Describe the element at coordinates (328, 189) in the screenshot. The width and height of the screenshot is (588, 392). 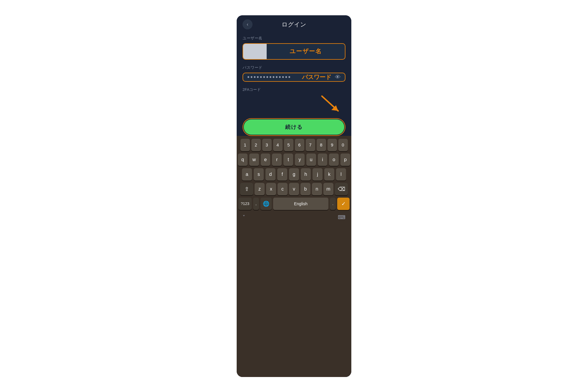
I see `key-m: m` at that location.